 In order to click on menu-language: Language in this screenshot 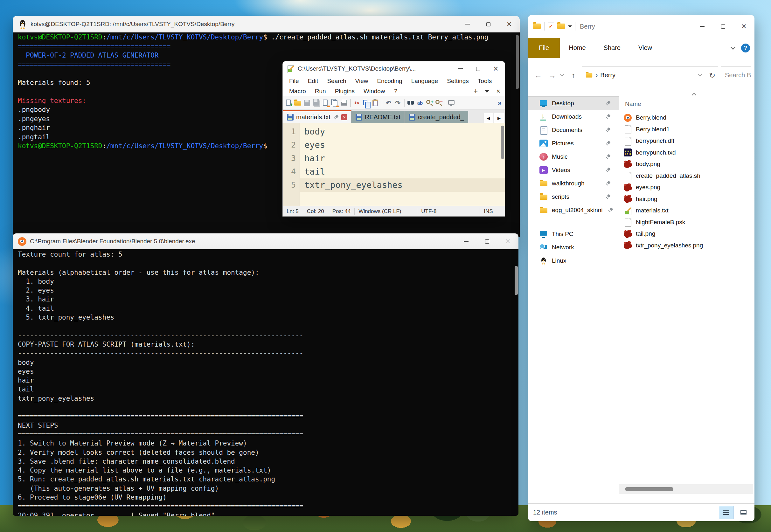, I will do `click(425, 81)`.